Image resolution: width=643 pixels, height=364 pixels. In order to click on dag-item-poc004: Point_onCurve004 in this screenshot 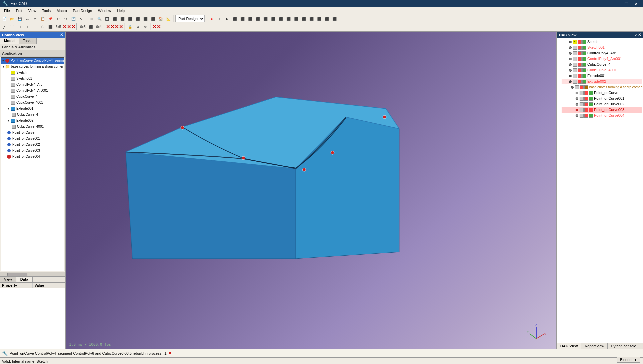, I will do `click(602, 115)`.